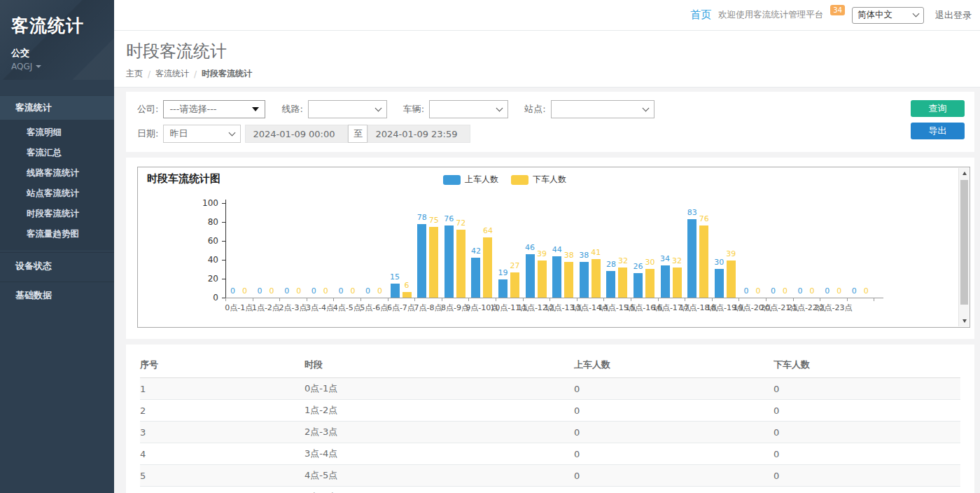 The image size is (980, 493). What do you see at coordinates (837, 10) in the screenshot?
I see `notification-badge: 34` at bounding box center [837, 10].